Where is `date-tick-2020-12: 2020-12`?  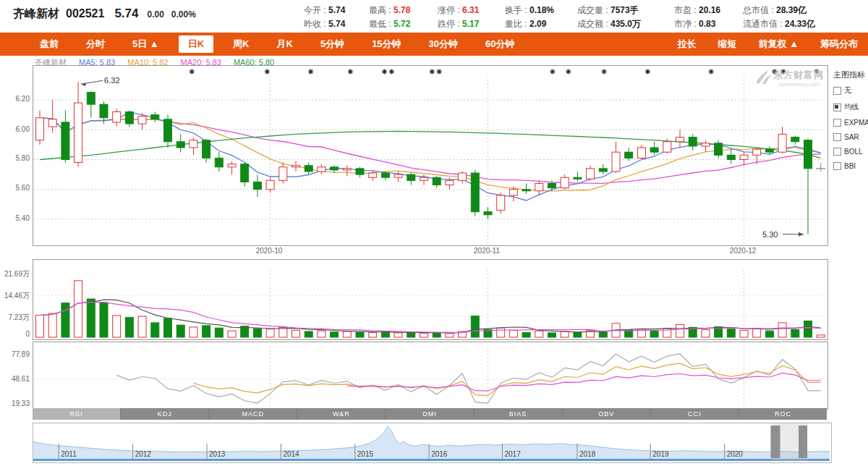
date-tick-2020-12: 2020-12 is located at coordinates (743, 250).